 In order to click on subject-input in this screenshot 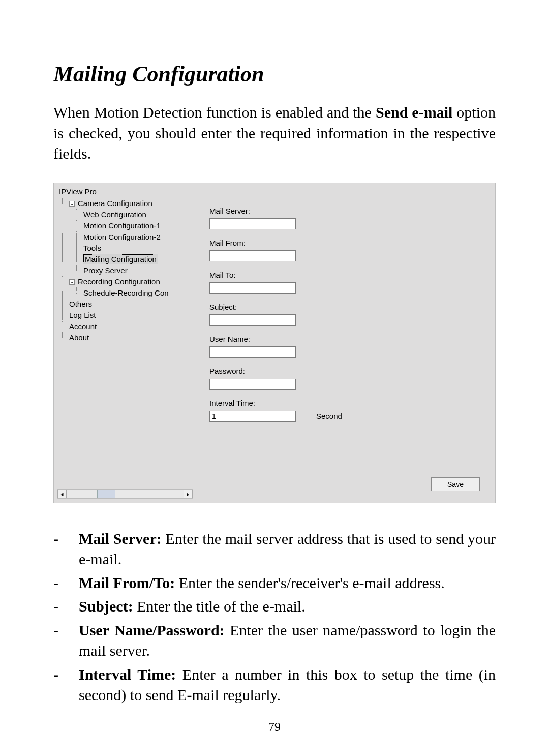, I will do `click(253, 320)`.